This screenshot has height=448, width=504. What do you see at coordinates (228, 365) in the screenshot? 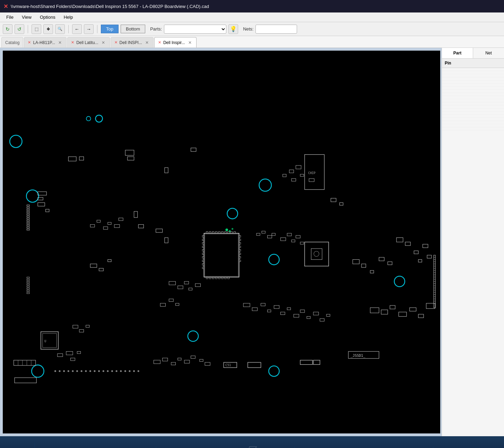
I see `svg-text: C51` at bounding box center [228, 365].